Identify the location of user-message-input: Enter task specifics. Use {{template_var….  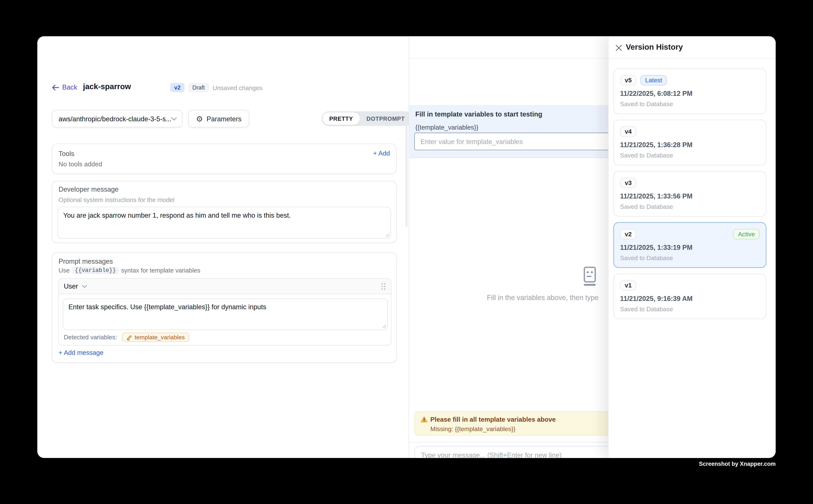
(226, 314).